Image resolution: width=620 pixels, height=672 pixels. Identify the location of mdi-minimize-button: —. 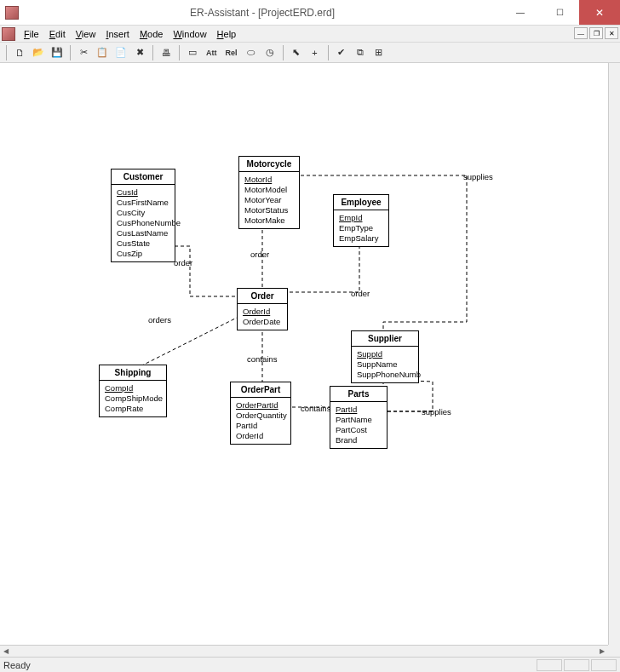
(581, 33).